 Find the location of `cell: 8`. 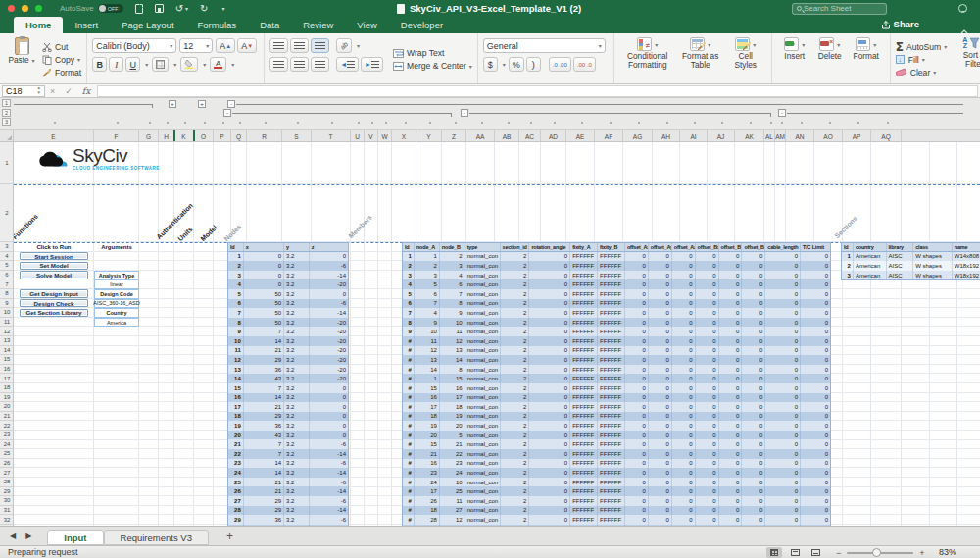

cell: 8 is located at coordinates (453, 304).